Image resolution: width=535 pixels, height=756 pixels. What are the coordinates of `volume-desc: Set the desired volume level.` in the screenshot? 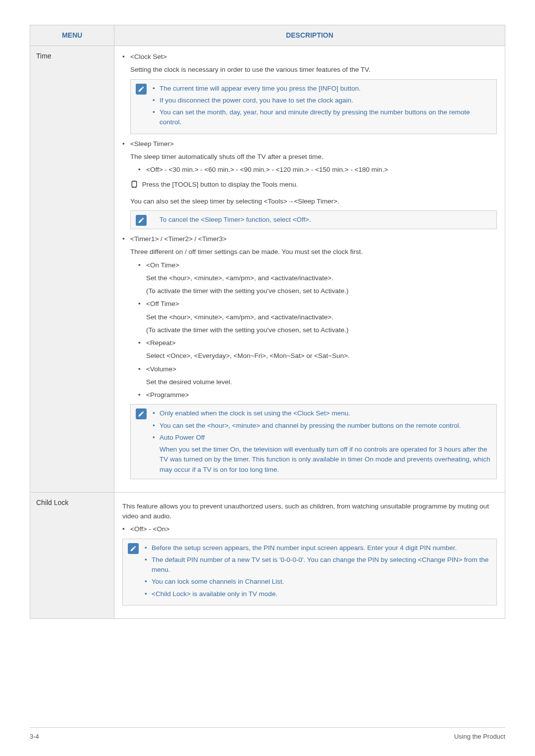 It's located at (321, 382).